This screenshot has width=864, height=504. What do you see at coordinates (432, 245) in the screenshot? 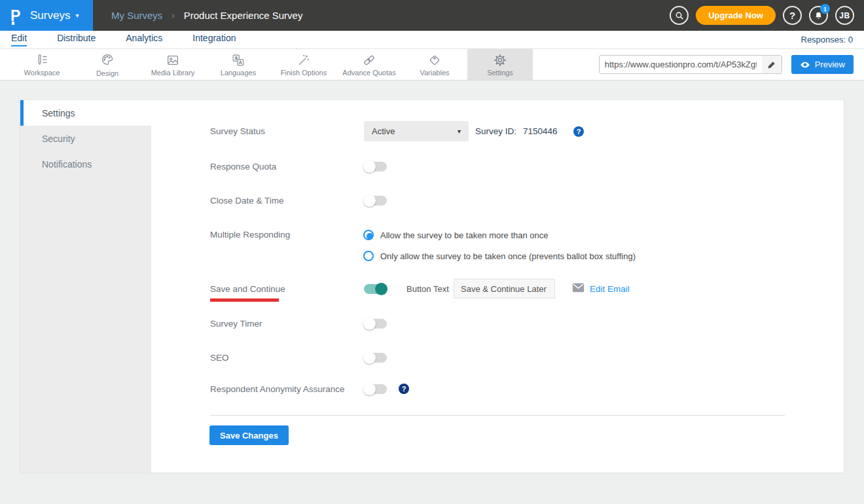
I see `row-multiple-responding: Multiple Responding Allow the survey to …` at bounding box center [432, 245].